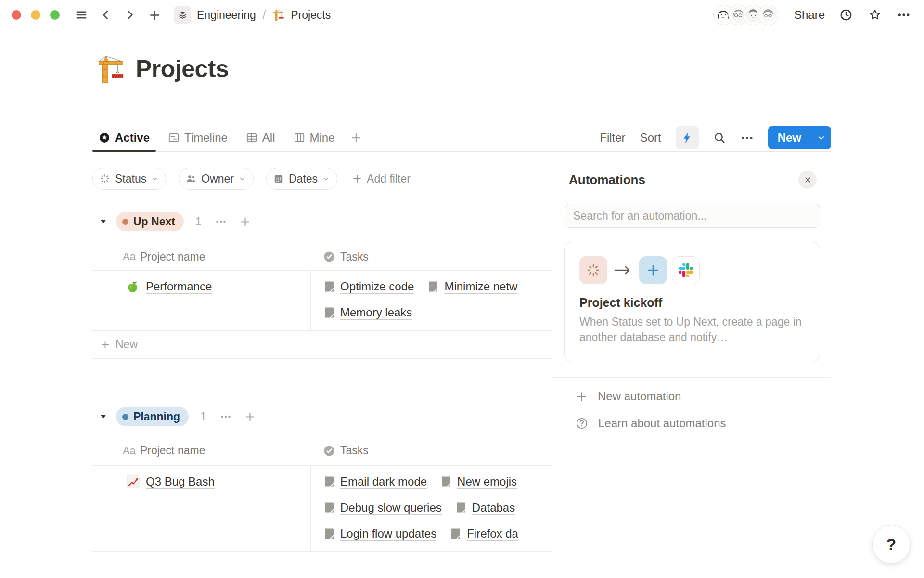 The width and height of the screenshot is (924, 578). I want to click on new-automation-button: New automation, so click(692, 396).